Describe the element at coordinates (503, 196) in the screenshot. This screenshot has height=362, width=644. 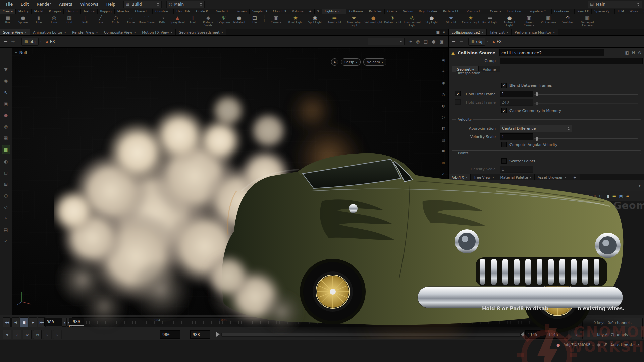
I see `network-menu-item: Go` at that location.